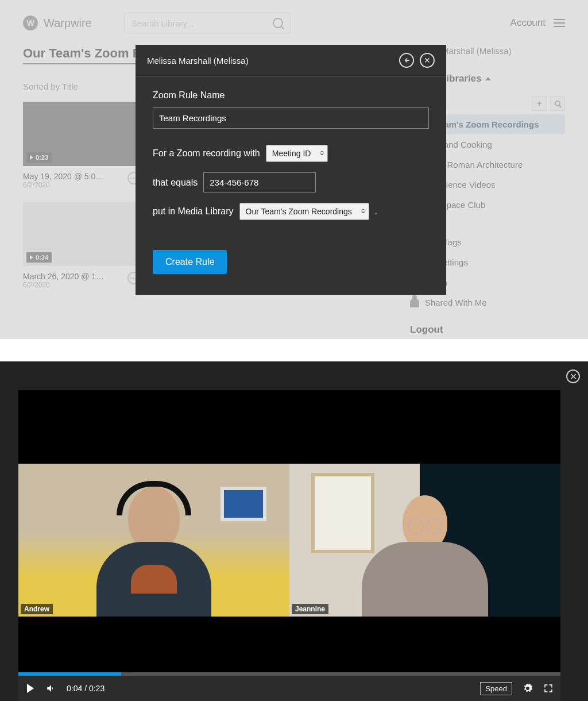 The width and height of the screenshot is (588, 701). I want to click on equals-input, so click(260, 183).